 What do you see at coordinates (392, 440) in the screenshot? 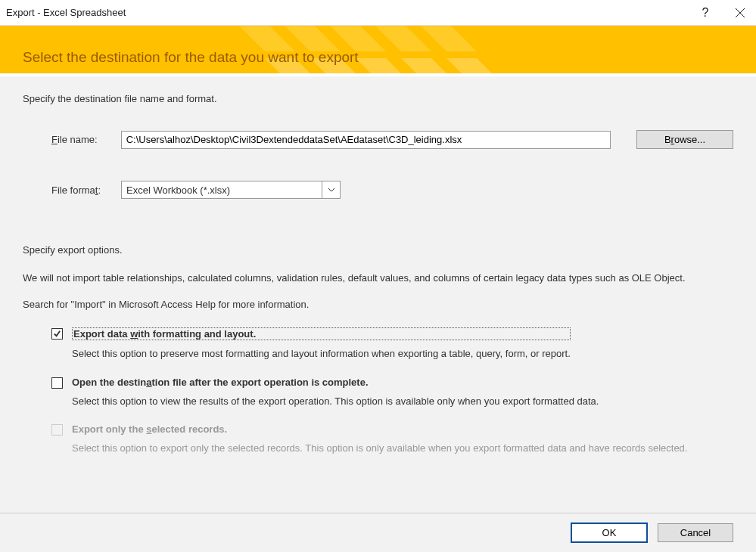
I see `option-selected-records-row: Export only the selected records. Select…` at bounding box center [392, 440].